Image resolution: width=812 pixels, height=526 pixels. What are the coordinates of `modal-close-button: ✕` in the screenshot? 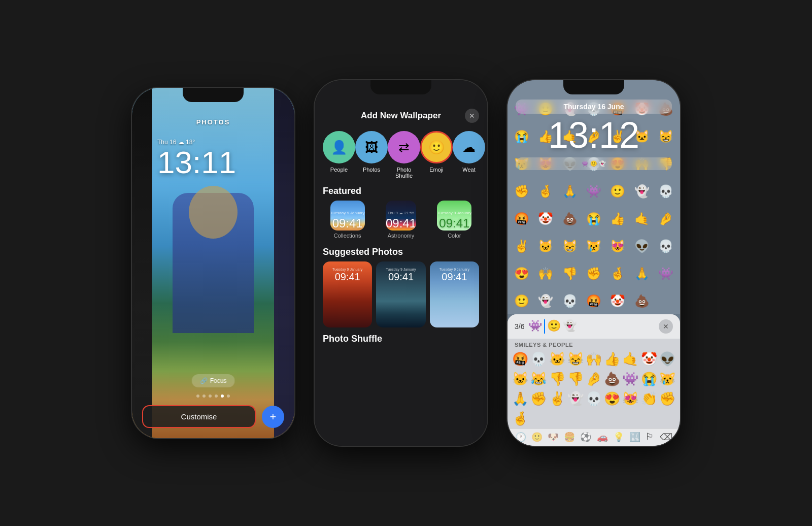 It's located at (472, 116).